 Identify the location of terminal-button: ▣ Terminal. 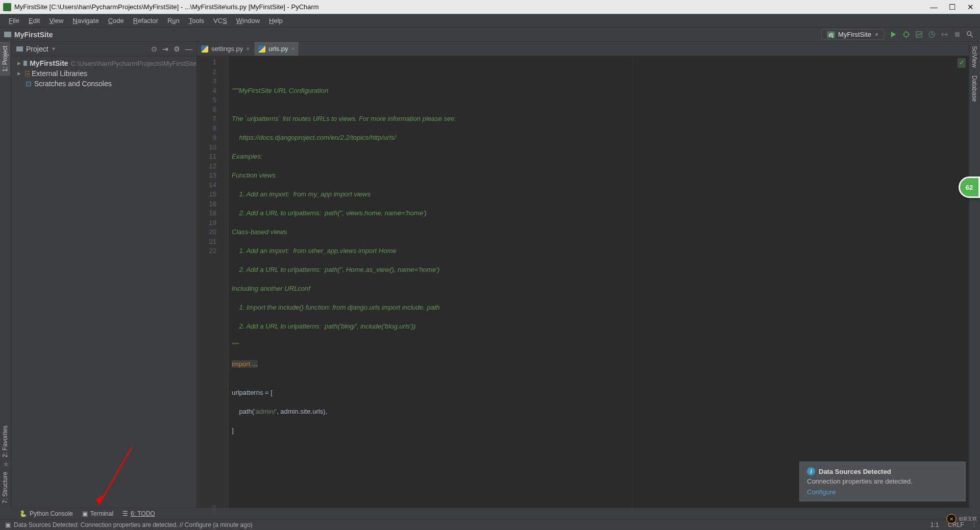
(98, 514).